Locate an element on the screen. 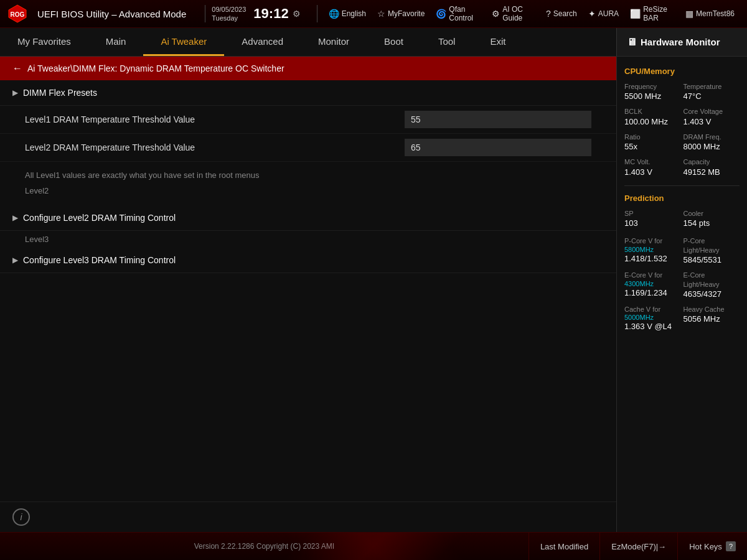 The image size is (747, 560). breadcrumb: ← Ai Tweaker\DIMM Flex: Dynamic DRAM Tem… is located at coordinates (308, 68).